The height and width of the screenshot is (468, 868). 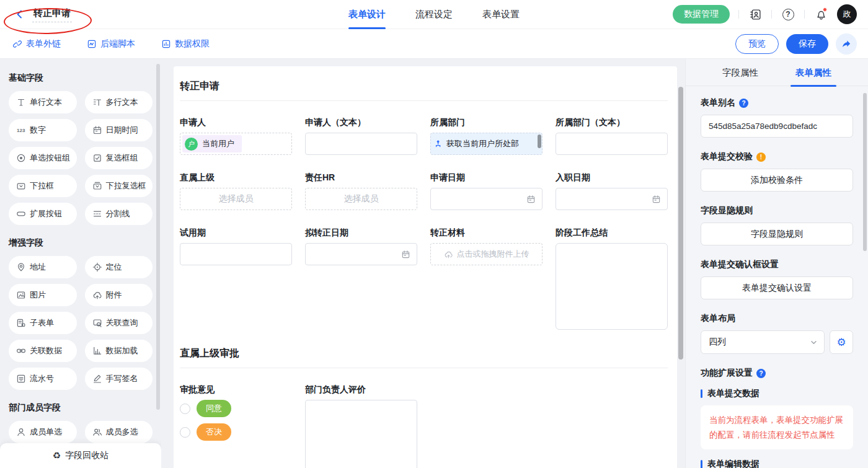 I want to click on sidebar-item-member-single: 成员单选, so click(x=43, y=432).